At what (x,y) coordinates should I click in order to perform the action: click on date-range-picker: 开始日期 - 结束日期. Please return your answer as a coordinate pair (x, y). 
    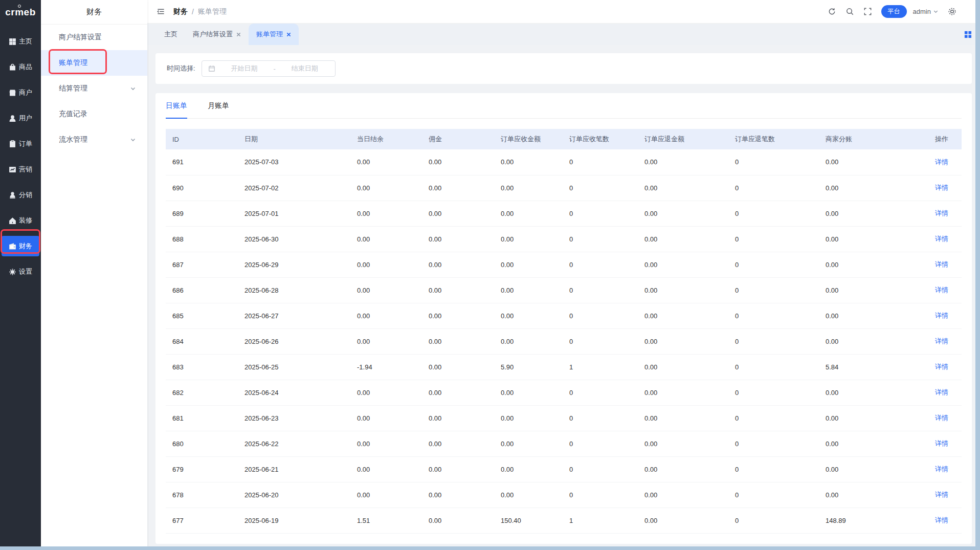
    Looking at the image, I should click on (269, 69).